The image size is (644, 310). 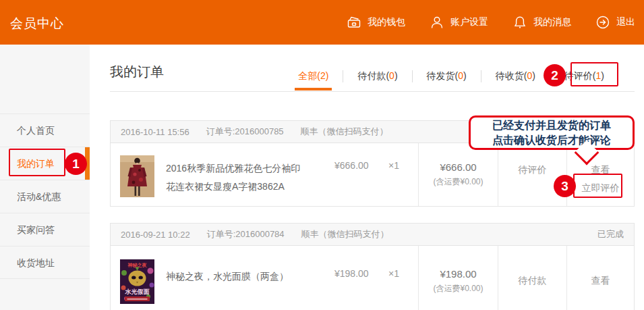 I want to click on tab-label: 全部, so click(x=308, y=76).